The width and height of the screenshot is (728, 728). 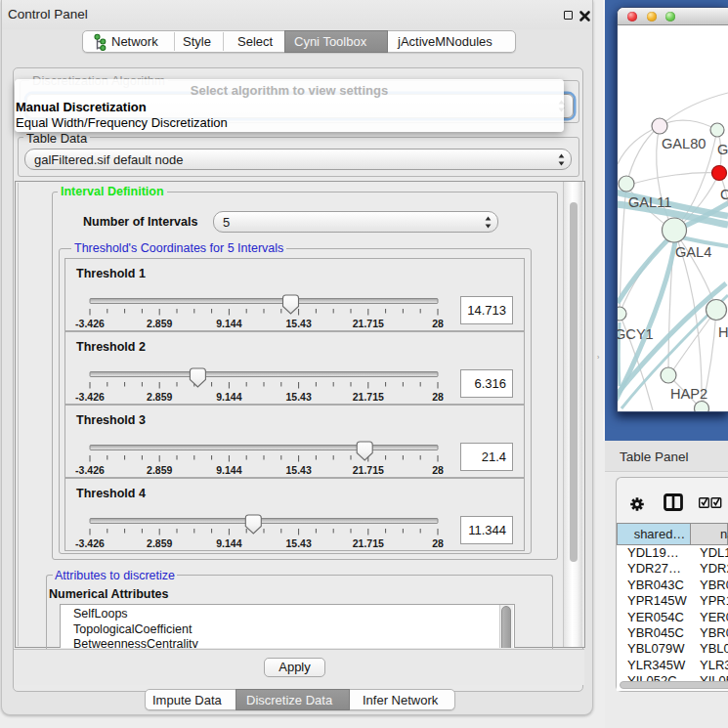 I want to click on svg-text: GA, so click(x=723, y=150).